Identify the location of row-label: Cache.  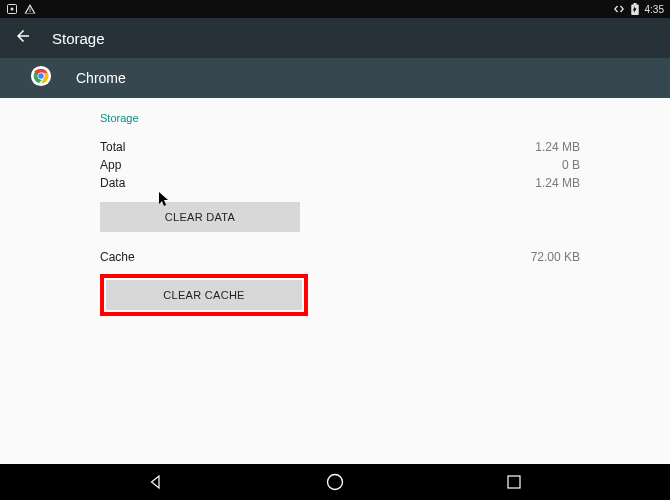
(118, 257).